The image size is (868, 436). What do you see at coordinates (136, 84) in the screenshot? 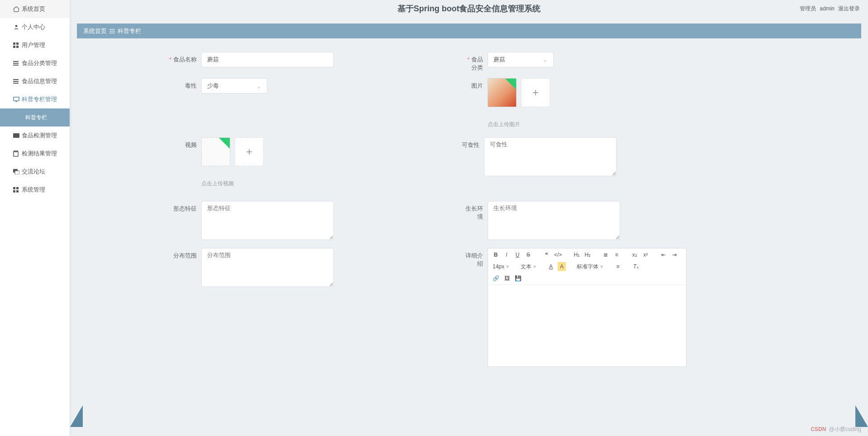
I see `toxicity-label: 毒性` at bounding box center [136, 84].